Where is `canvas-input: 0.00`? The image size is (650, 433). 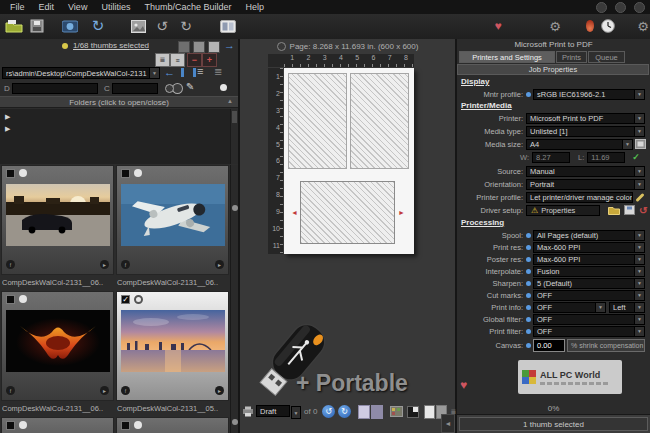
canvas-input: 0.00 is located at coordinates (549, 346).